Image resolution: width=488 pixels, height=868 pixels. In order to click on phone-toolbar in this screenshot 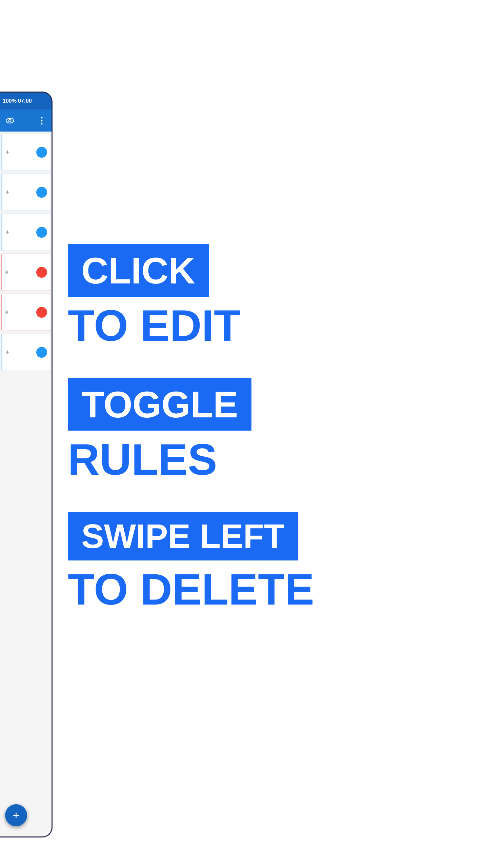, I will do `click(26, 121)`.